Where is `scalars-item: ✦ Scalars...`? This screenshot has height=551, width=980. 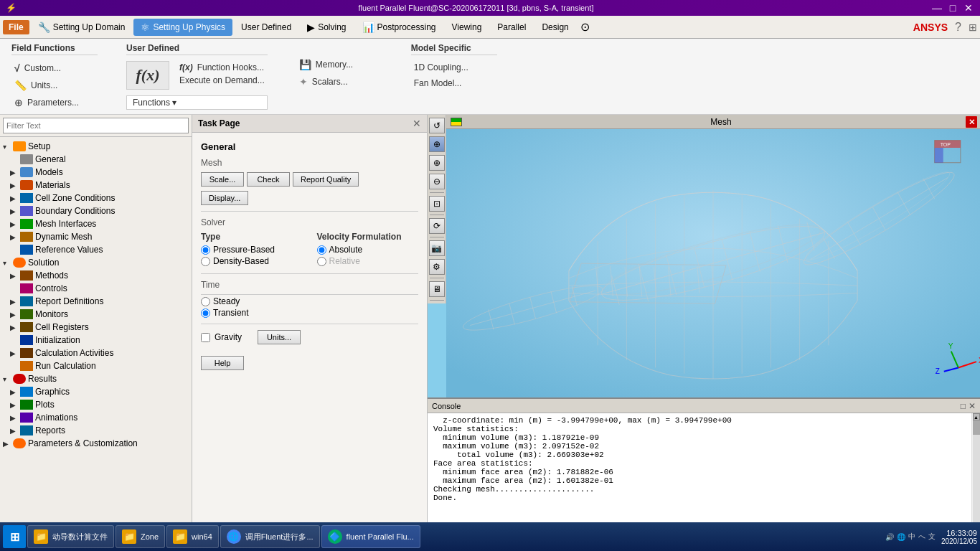
scalars-item: ✦ Scalars... is located at coordinates (339, 82).